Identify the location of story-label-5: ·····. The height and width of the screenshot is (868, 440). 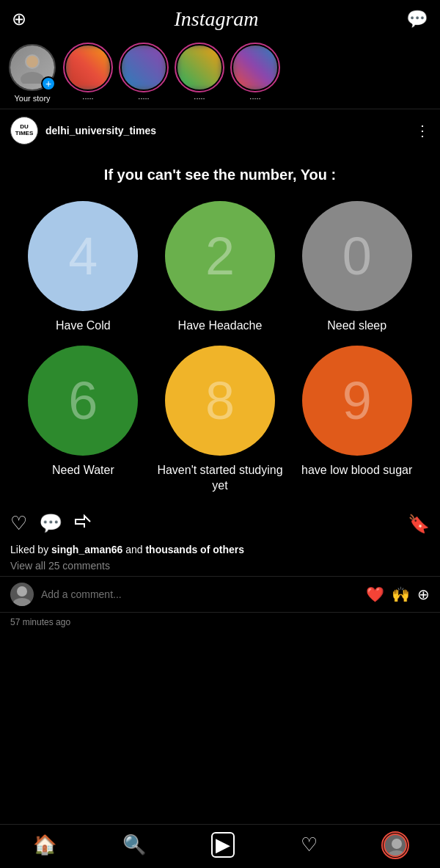
(255, 98).